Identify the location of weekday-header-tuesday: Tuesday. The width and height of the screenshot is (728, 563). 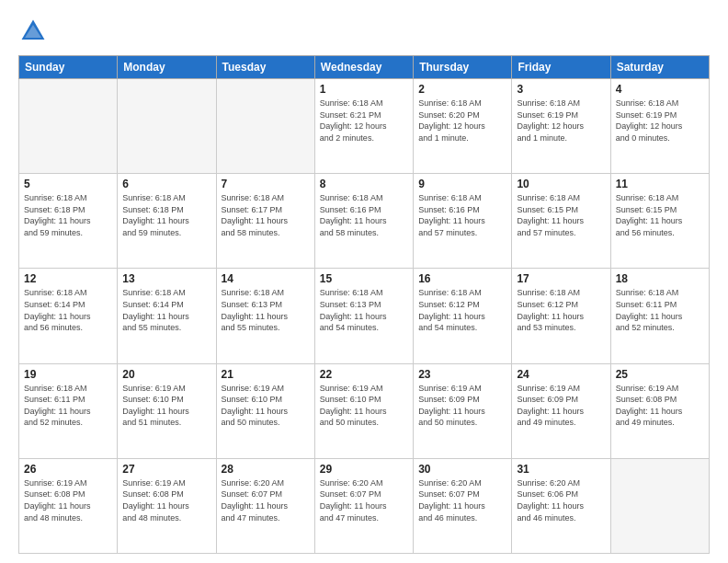
(265, 68).